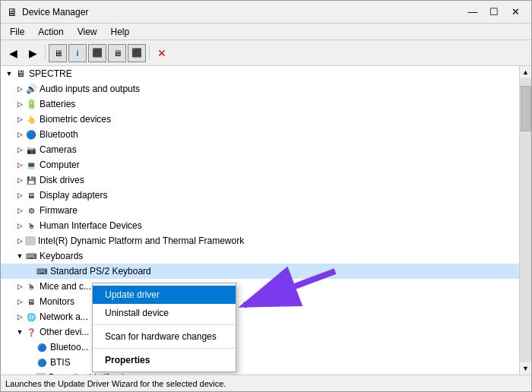 The width and height of the screenshot is (532, 392). What do you see at coordinates (260, 134) in the screenshot?
I see `list-item: ▷ 🔵 Bluetooth` at bounding box center [260, 134].